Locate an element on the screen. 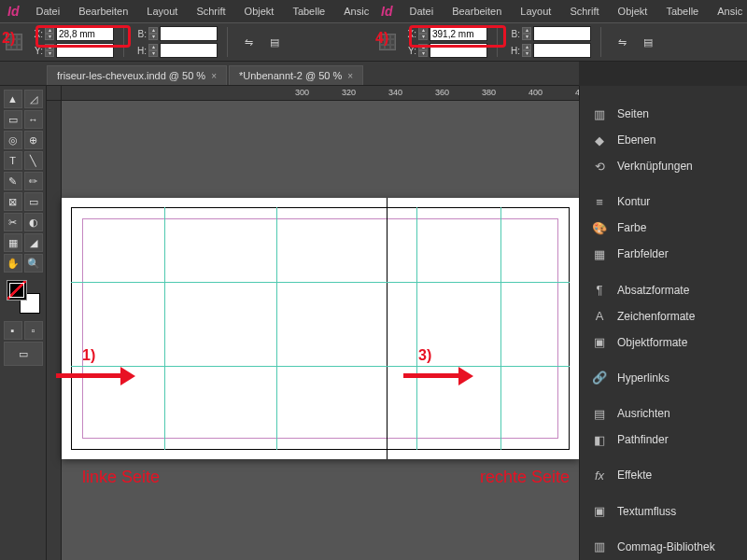  content-placer-tool: ⊕ is located at coordinates (34, 140).